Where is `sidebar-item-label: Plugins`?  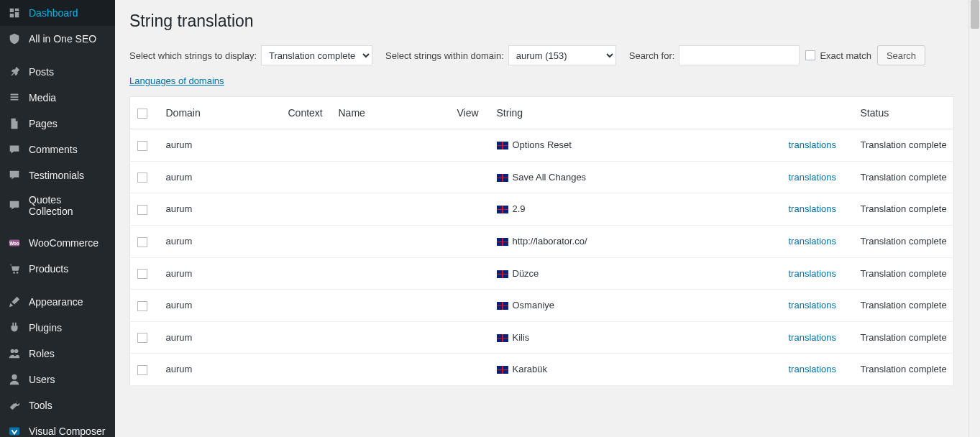 sidebar-item-label: Plugins is located at coordinates (68, 328).